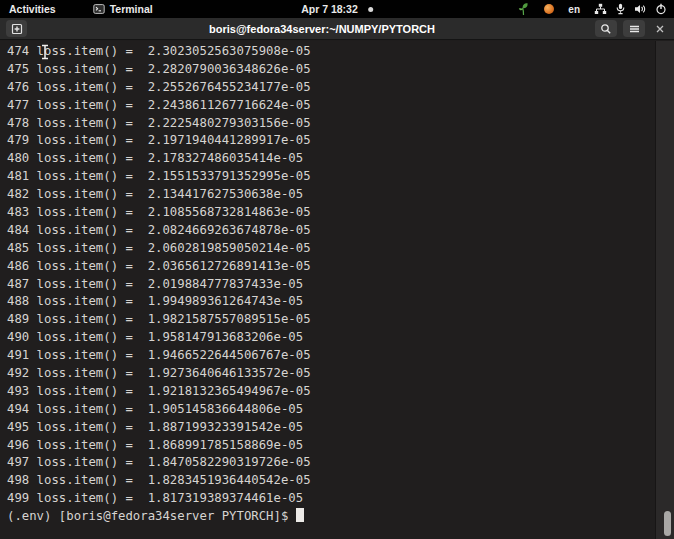  Describe the element at coordinates (340, 499) in the screenshot. I see `terminal-output-line: 499 loss.item() = 1.817319389374461e-05` at that location.